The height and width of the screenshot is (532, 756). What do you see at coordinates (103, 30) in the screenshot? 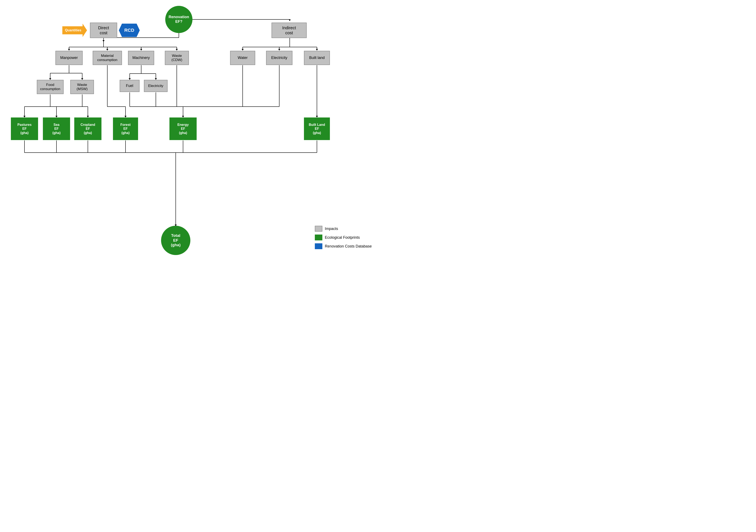
I see `direct-cost-node: Directcost` at bounding box center [103, 30].